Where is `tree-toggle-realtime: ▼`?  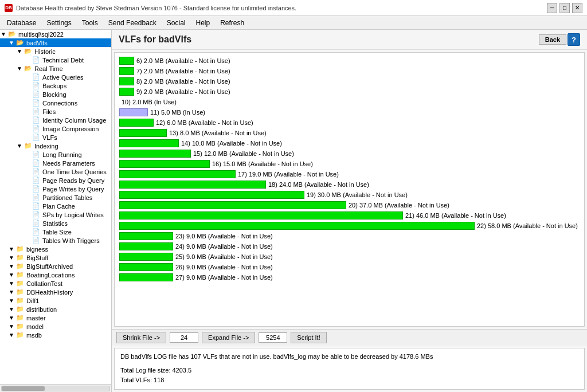
tree-toggle-realtime: ▼ is located at coordinates (19, 69).